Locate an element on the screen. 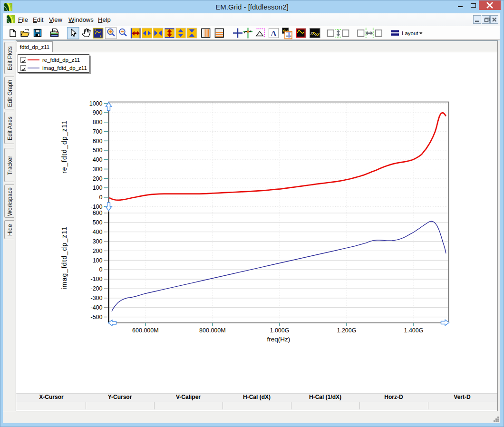 Image resolution: width=504 pixels, height=427 pixels. svg-text: A is located at coordinates (274, 33).